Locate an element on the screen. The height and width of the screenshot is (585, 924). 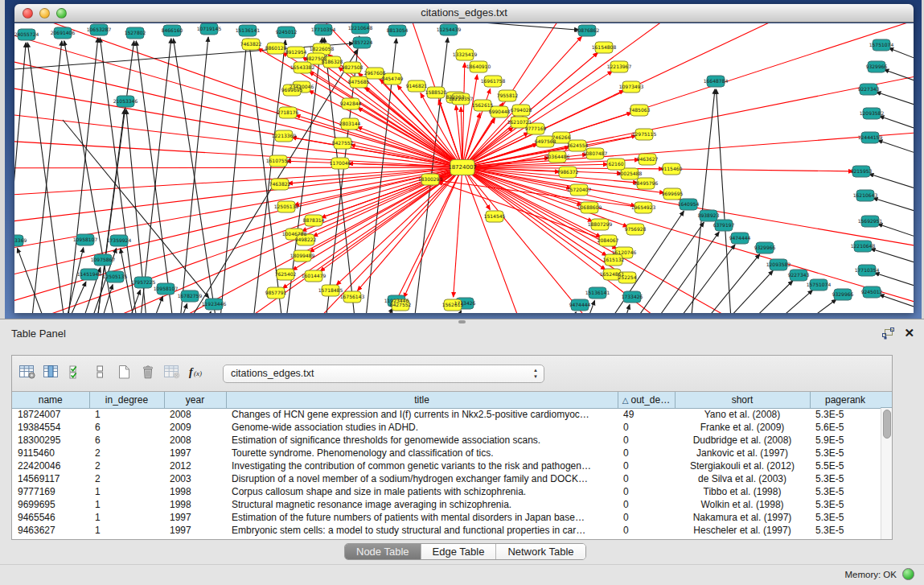
graph-node-label: 1170046 is located at coordinates (341, 163).